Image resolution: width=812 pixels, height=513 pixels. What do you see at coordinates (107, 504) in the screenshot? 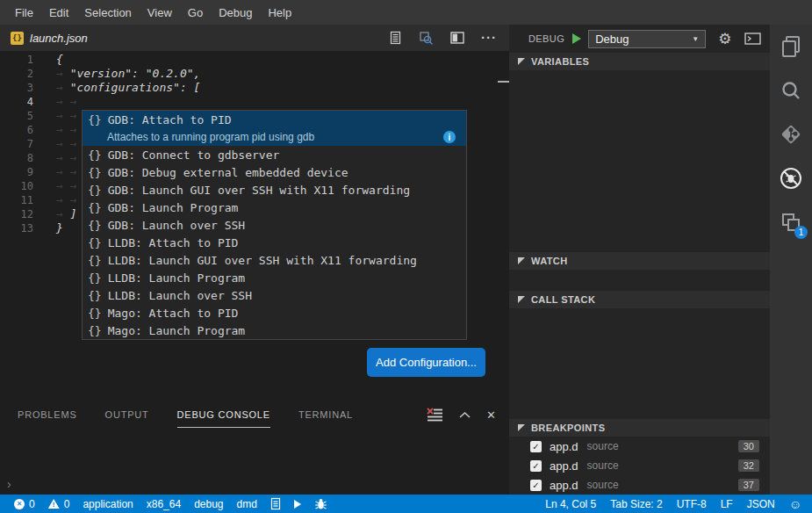
I see `status-item-application: application` at bounding box center [107, 504].